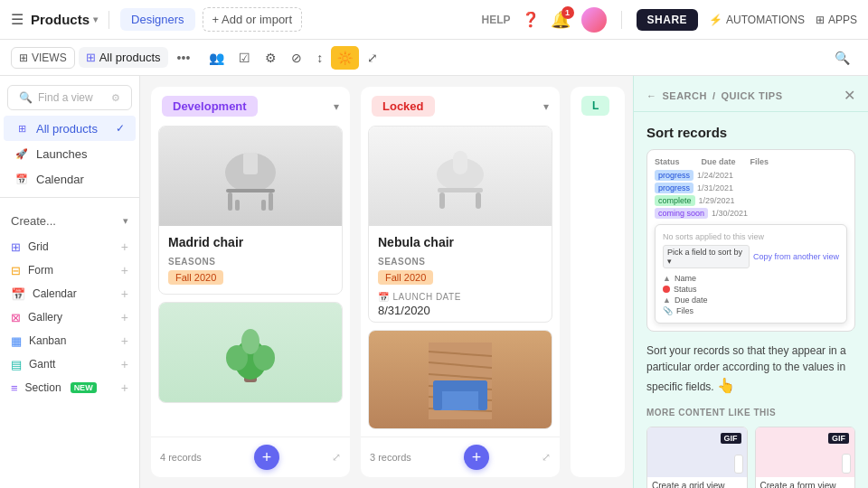 The width and height of the screenshot is (868, 488). I want to click on gantt-plus-icon: +, so click(125, 364).